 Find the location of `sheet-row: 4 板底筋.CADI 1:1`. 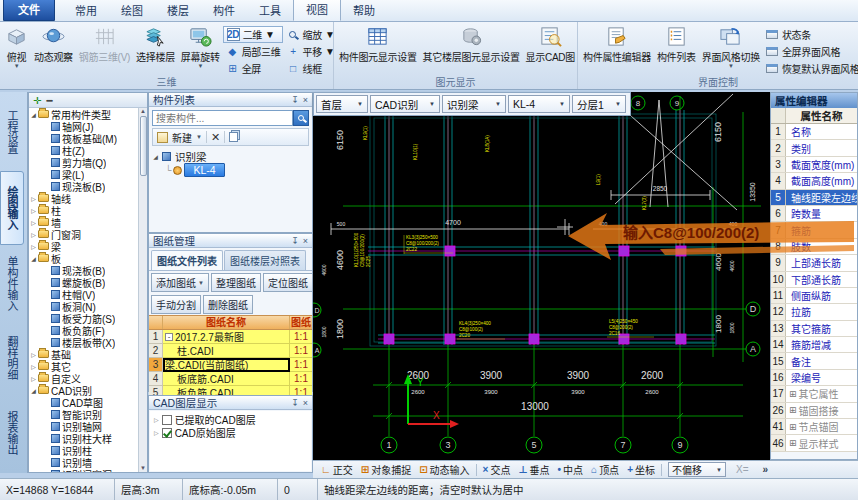

sheet-row: 4 板底筋.CADI 1:1 is located at coordinates (230, 379).